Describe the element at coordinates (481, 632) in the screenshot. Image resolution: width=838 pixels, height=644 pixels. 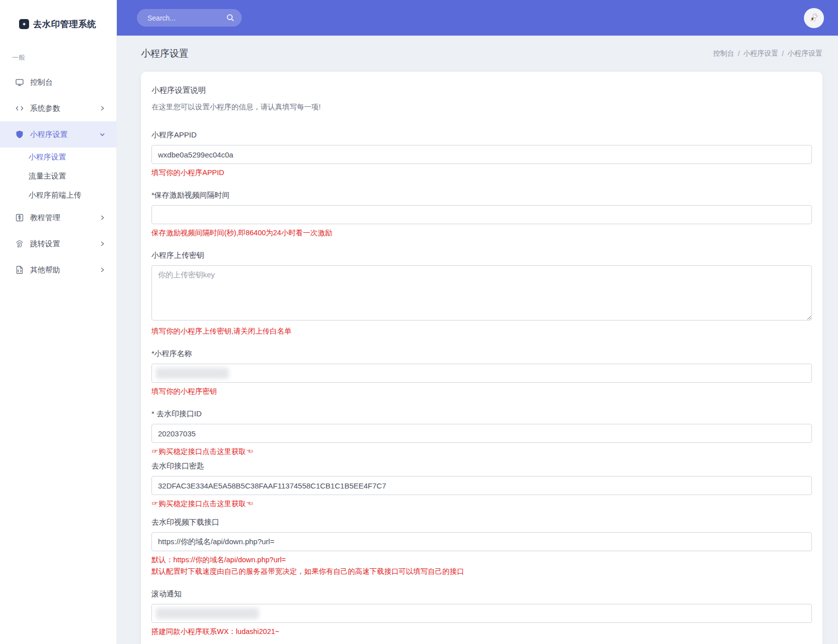
I see `field-hint: 搭建同款小程序联系WX：ludashi2021~` at that location.